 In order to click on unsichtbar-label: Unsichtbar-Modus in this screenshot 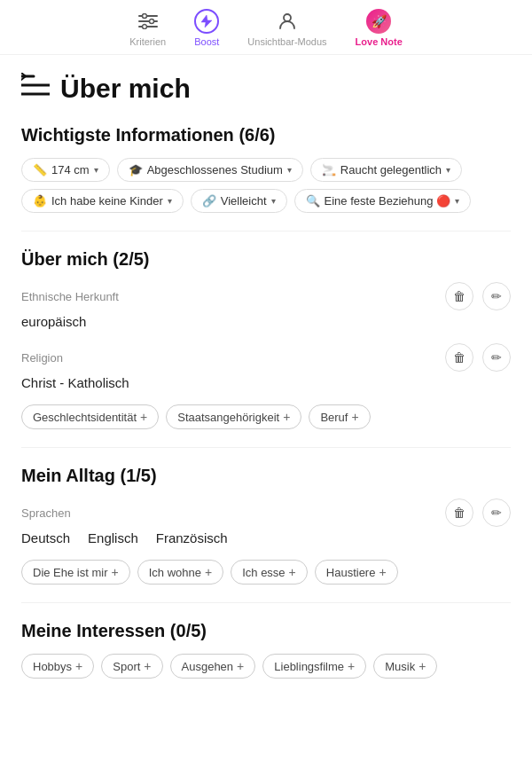, I will do `click(287, 42)`.